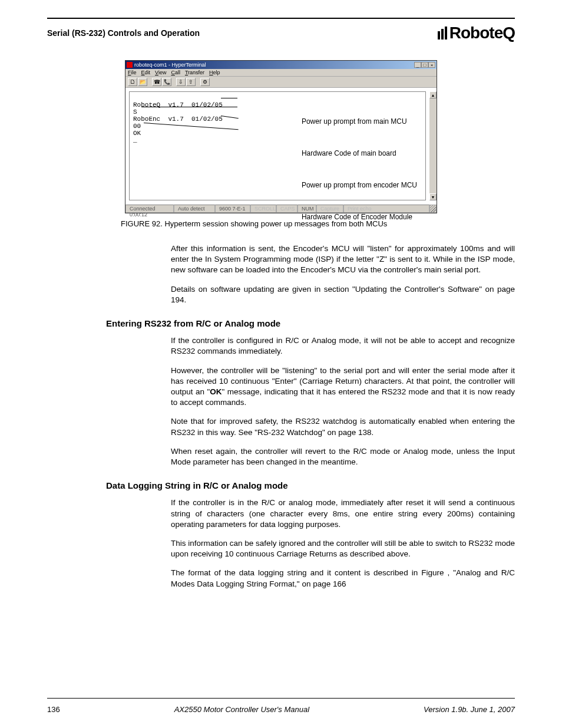  I want to click on section-title: Serial (RS-232) Controls and Operation, so click(124, 33).